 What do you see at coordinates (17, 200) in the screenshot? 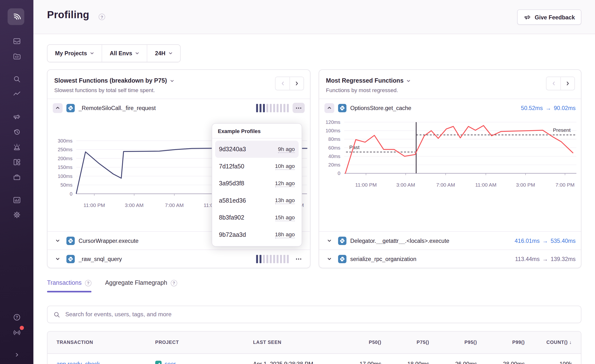
I see `sidebar-item-stats` at bounding box center [17, 200].